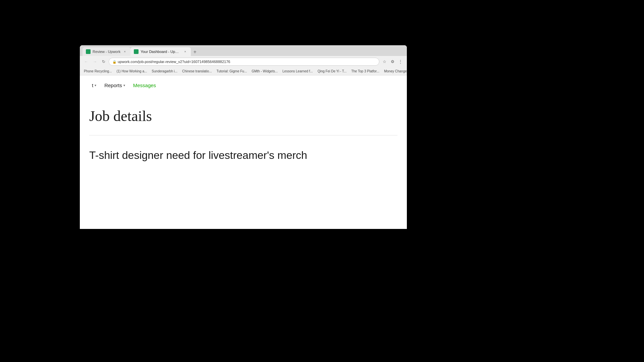 This screenshot has width=644, height=362. Describe the element at coordinates (145, 85) in the screenshot. I see `nav-label-messages: Messages` at that location.